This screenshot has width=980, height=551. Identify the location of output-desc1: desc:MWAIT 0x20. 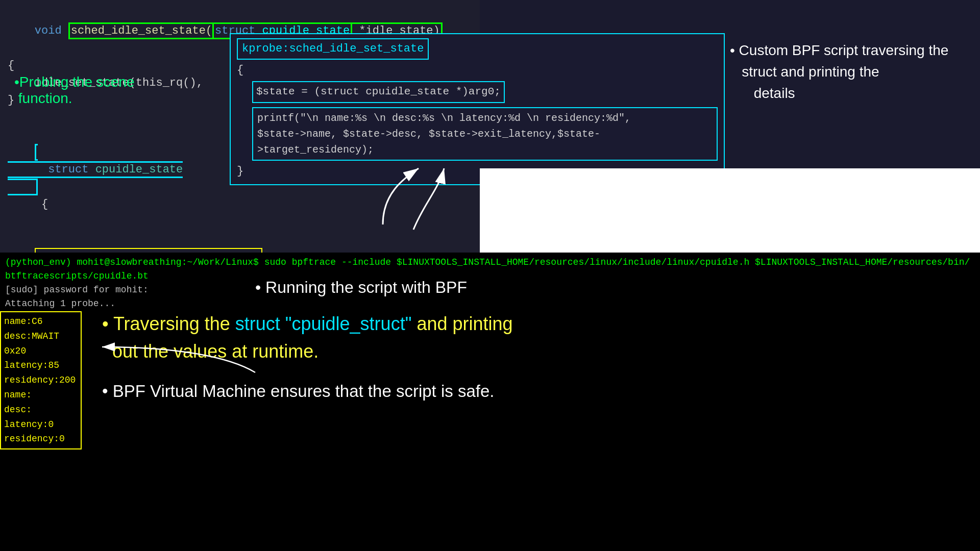
(41, 344).